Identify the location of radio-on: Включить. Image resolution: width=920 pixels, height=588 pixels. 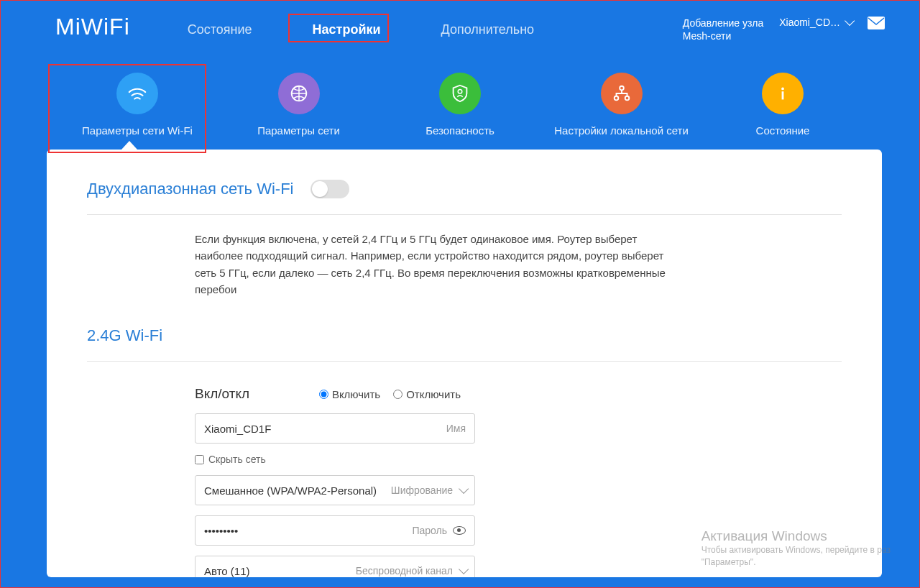
(349, 394).